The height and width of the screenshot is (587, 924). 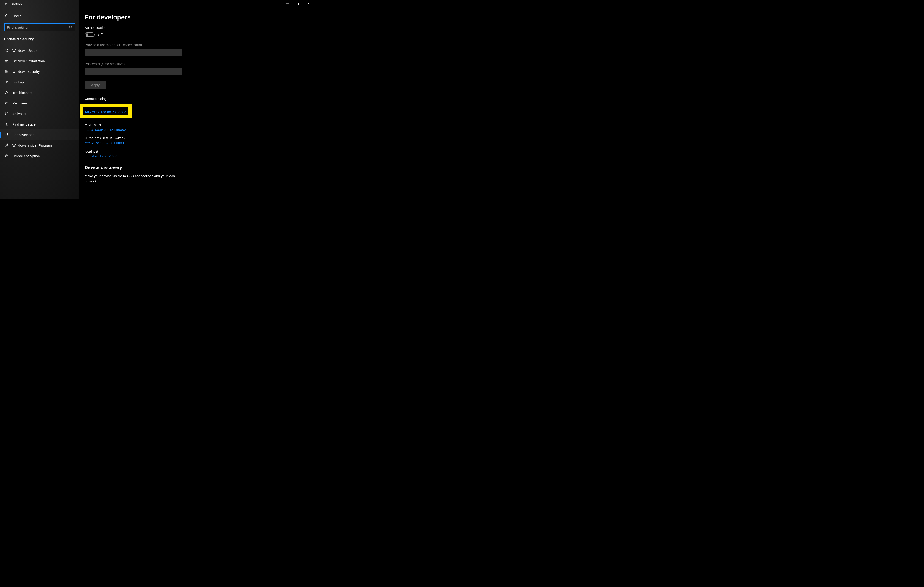 I want to click on search-container, so click(x=40, y=27).